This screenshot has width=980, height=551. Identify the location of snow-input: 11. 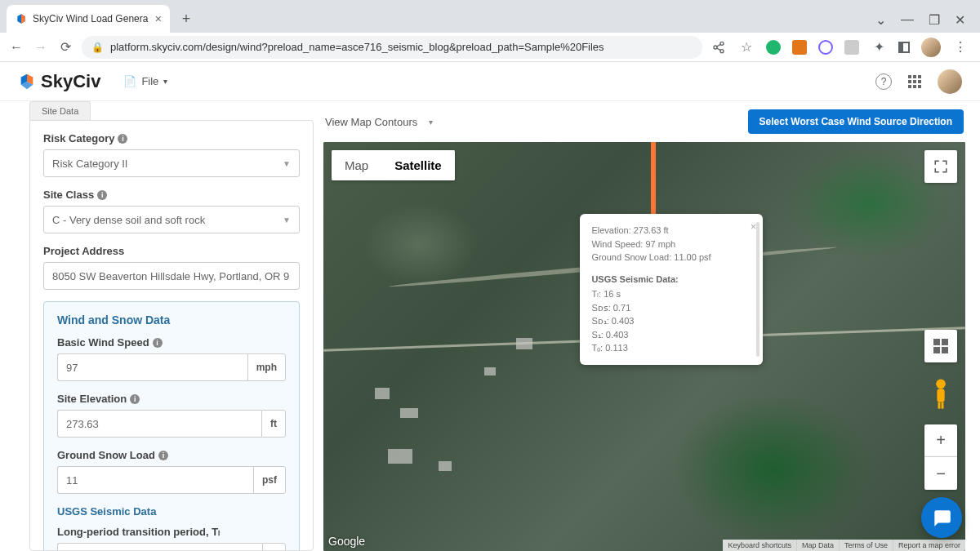
(155, 480).